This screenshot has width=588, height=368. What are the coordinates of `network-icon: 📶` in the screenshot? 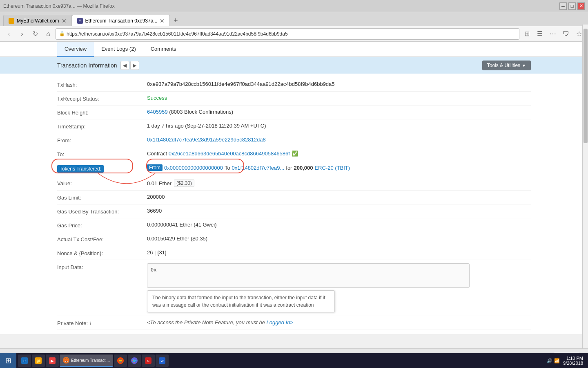 It's located at (557, 361).